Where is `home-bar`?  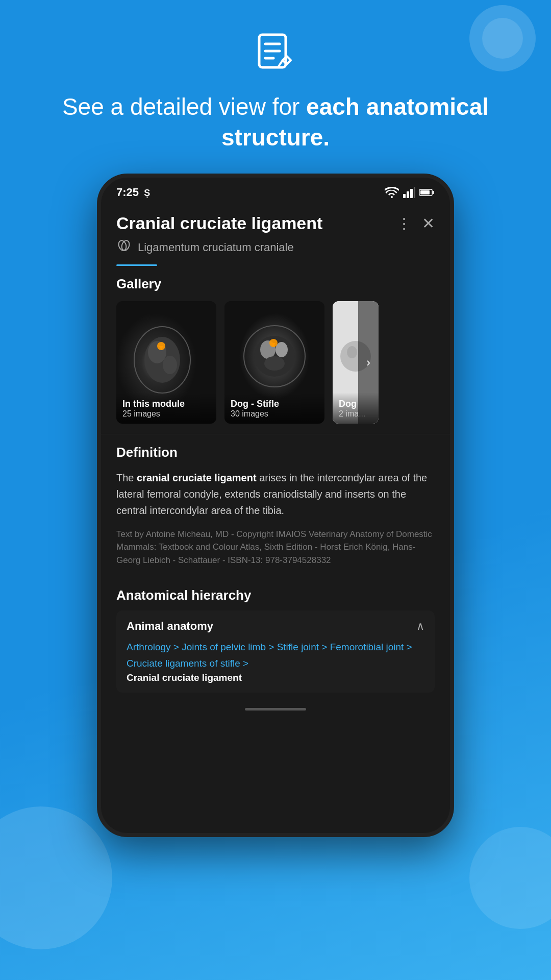 home-bar is located at coordinates (276, 709).